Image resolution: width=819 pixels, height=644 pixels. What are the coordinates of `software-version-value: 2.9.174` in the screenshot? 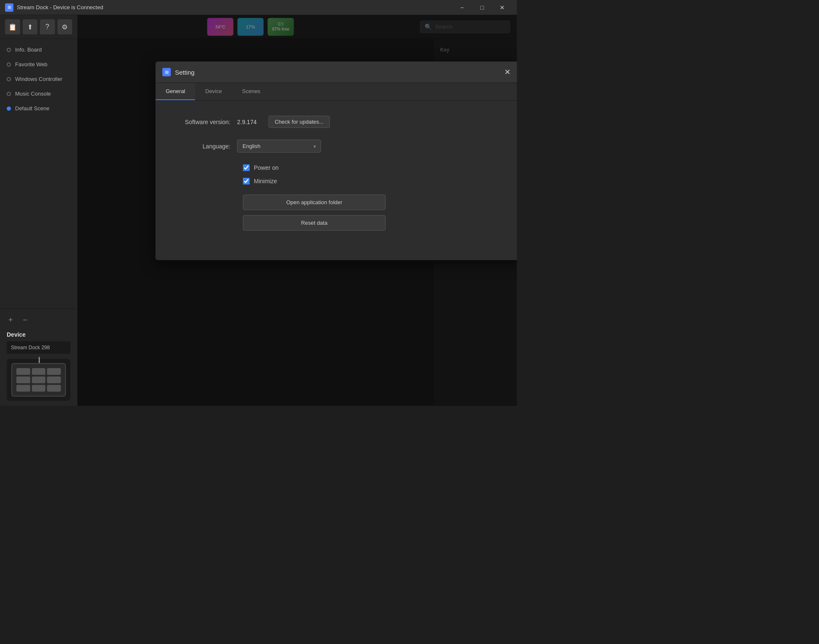 It's located at (247, 122).